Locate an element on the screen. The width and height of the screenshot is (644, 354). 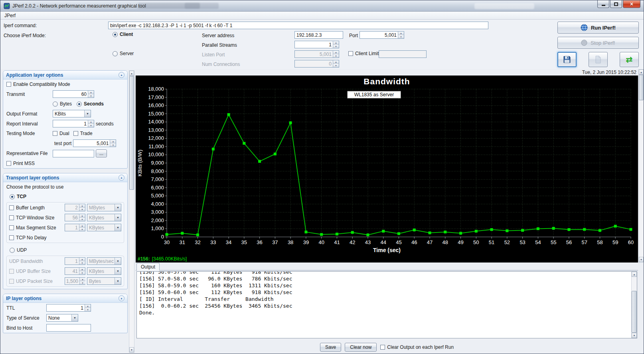
udp-buffer-spinner: 41 ▲▼ is located at coordinates (75, 271).